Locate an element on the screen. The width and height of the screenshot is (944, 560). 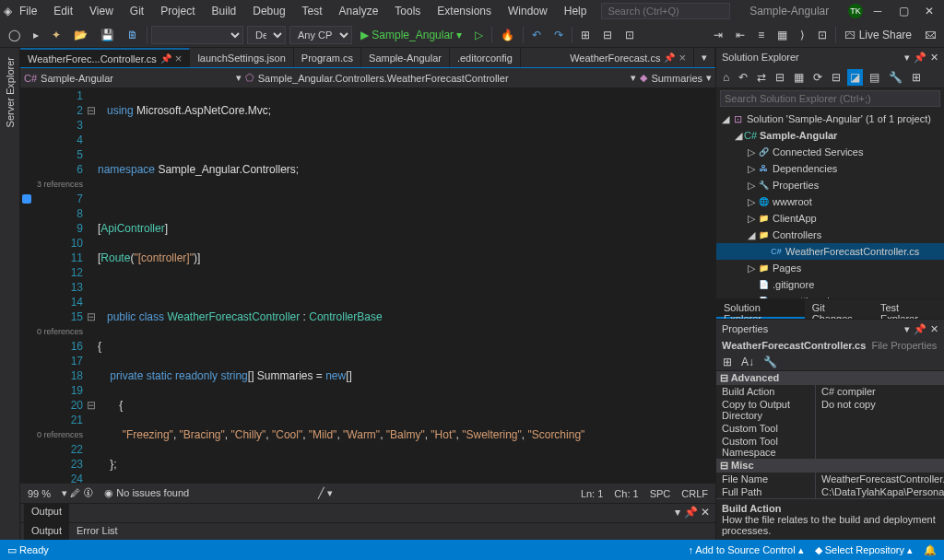
alpha-icon: A↓ is located at coordinates (748, 362).